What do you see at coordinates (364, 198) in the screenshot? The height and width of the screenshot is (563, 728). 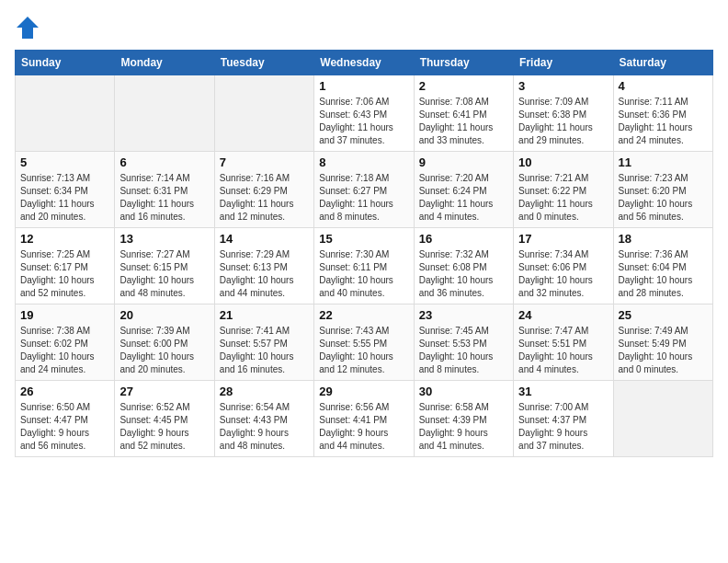 I see `cell-info: Sunrise: 7:18 AM Sunset: 6:27 PM Dayligh…` at bounding box center [364, 198].